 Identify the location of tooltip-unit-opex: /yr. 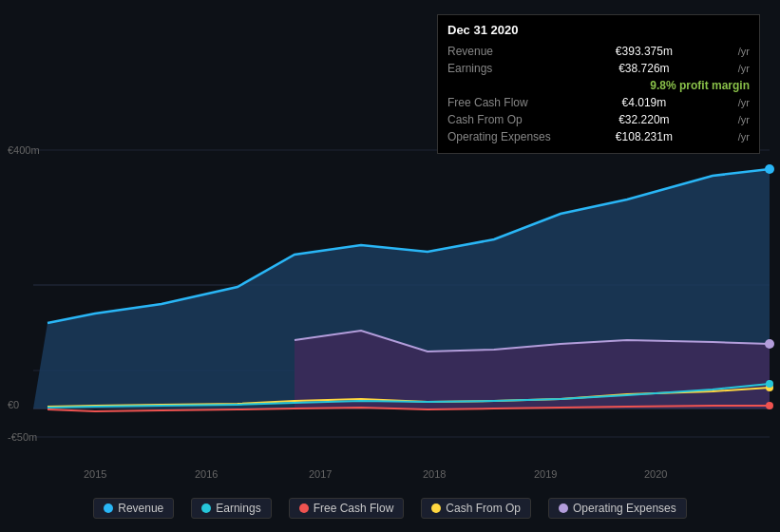
(744, 137).